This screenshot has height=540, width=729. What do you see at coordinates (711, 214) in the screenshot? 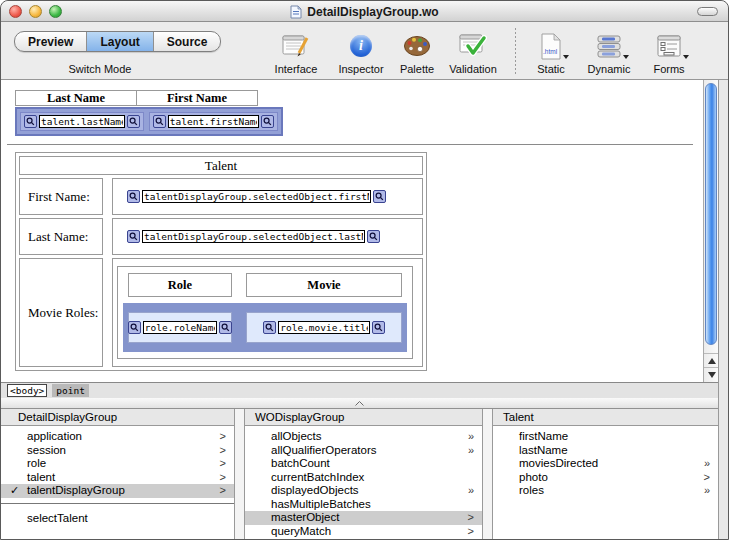
I see `scrollbar-thumb` at bounding box center [711, 214].